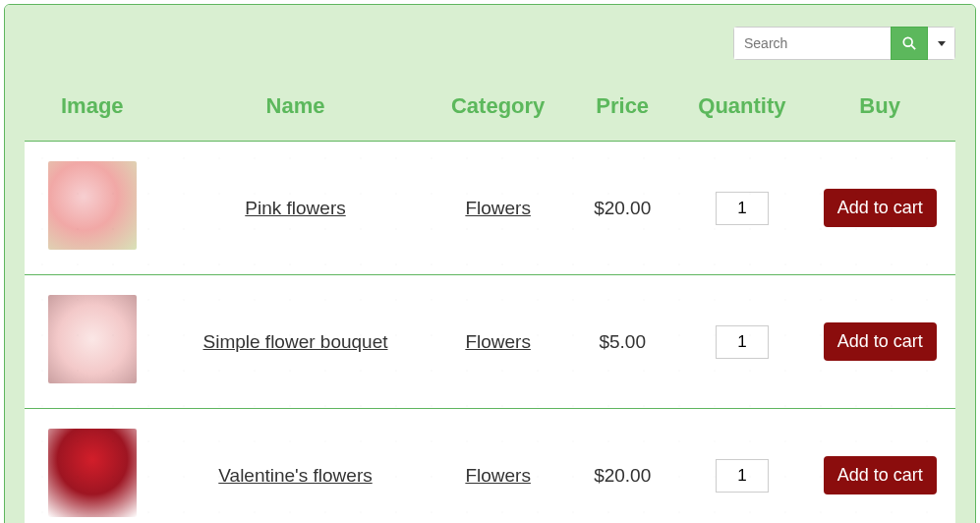  What do you see at coordinates (844, 43) in the screenshot?
I see `search-group` at bounding box center [844, 43].